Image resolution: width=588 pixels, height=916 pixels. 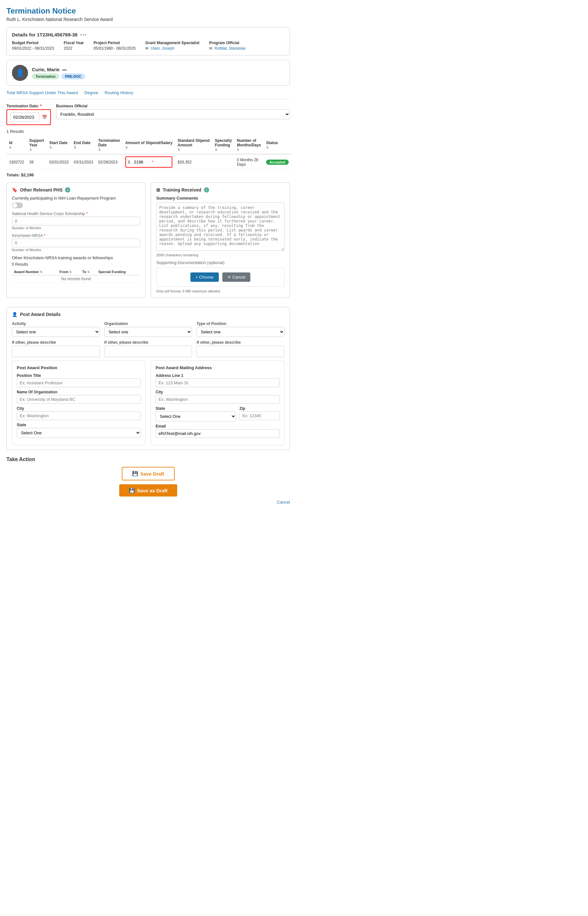 I want to click on if-other-org-label: If other, please describe, so click(x=148, y=342).